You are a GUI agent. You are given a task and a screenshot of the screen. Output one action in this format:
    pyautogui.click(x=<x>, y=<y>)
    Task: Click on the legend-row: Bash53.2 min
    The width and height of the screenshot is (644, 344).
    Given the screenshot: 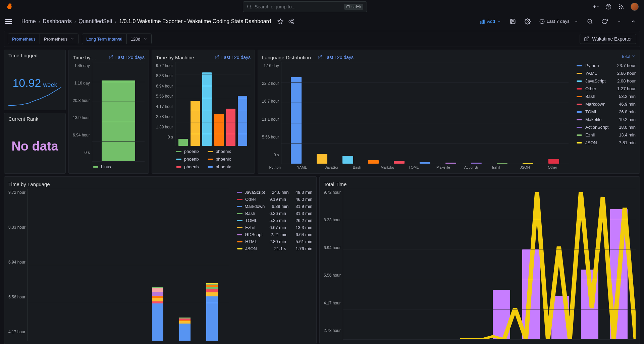 What is the action you would take?
    pyautogui.click(x=606, y=97)
    